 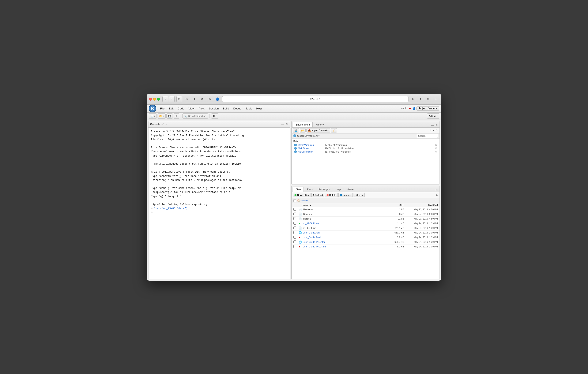 I want to click on rename-button: Rename, so click(x=346, y=195).